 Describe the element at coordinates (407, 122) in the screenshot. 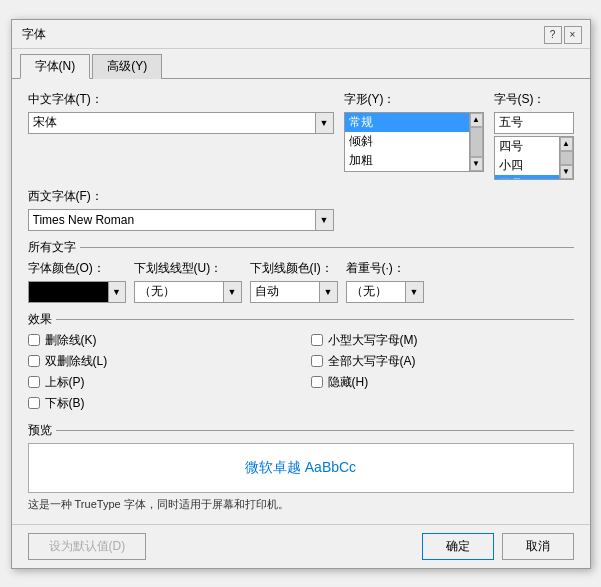

I see `style-item-regular: 常规` at that location.